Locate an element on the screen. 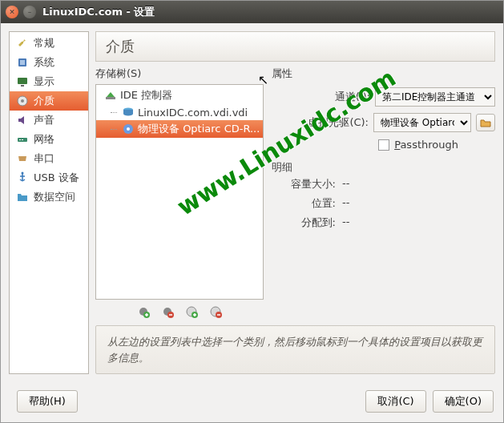 This screenshot has height=423, width=504. chip-icon is located at coordinates (22, 62).